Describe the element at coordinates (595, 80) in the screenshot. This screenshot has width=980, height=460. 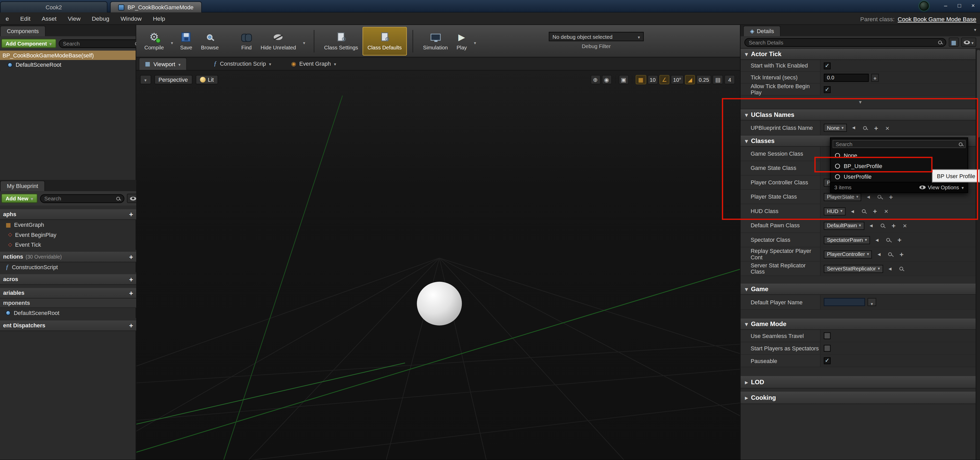
I see `surface-snap-icon: ⊕` at that location.